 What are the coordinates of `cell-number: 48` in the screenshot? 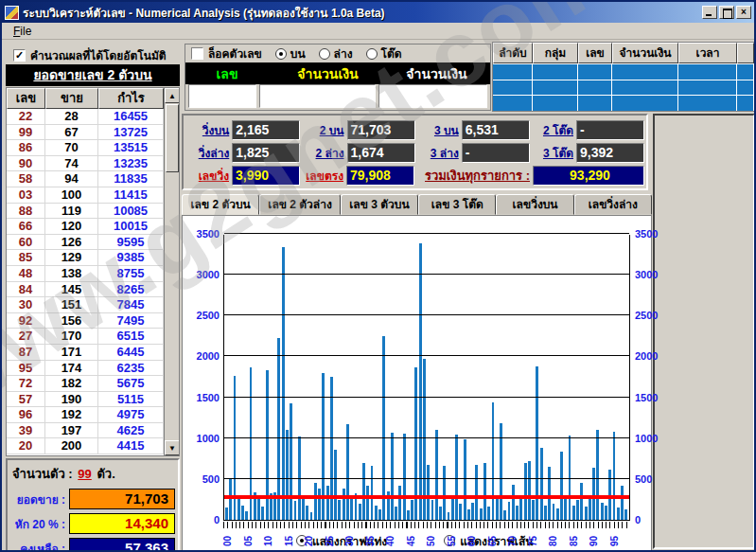 It's located at (26, 274).